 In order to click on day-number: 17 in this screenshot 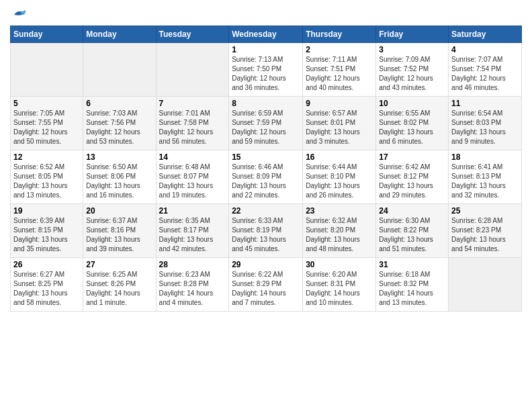, I will do `click(412, 157)`.